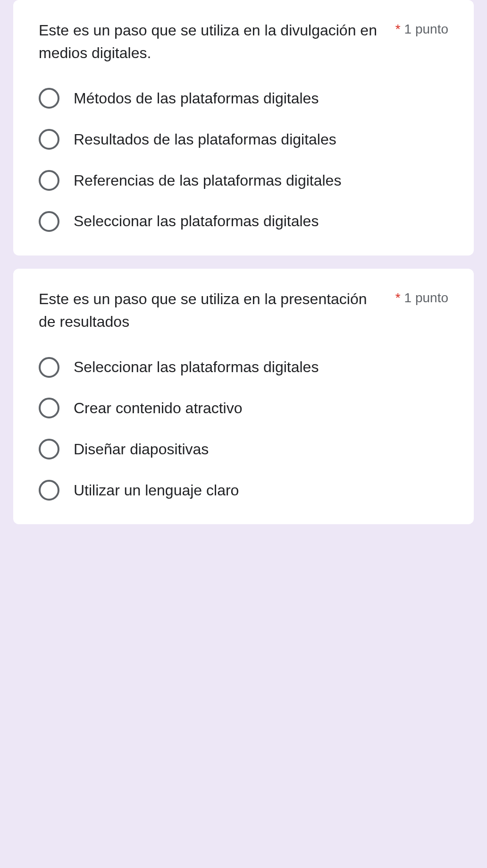 The height and width of the screenshot is (868, 487). What do you see at coordinates (244, 140) in the screenshot?
I see `option-row: Resultados de las plataformas digitales` at bounding box center [244, 140].